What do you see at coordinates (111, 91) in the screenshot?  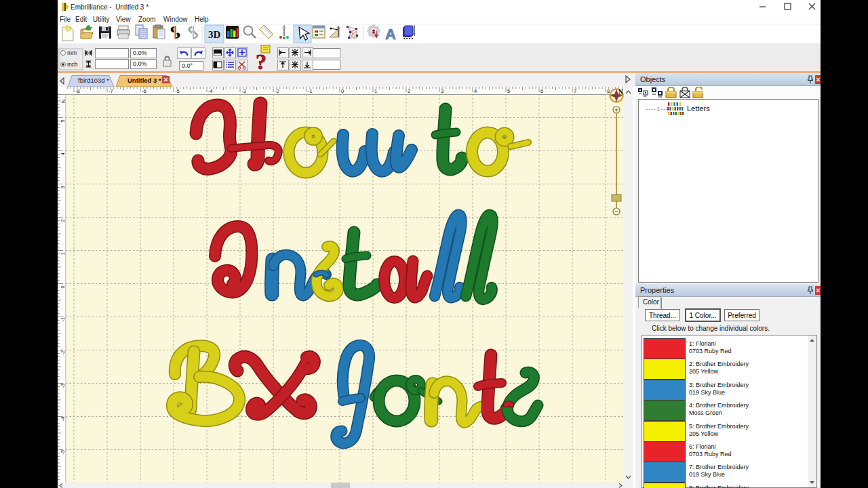 I see `svg-text: -7` at bounding box center [111, 91].